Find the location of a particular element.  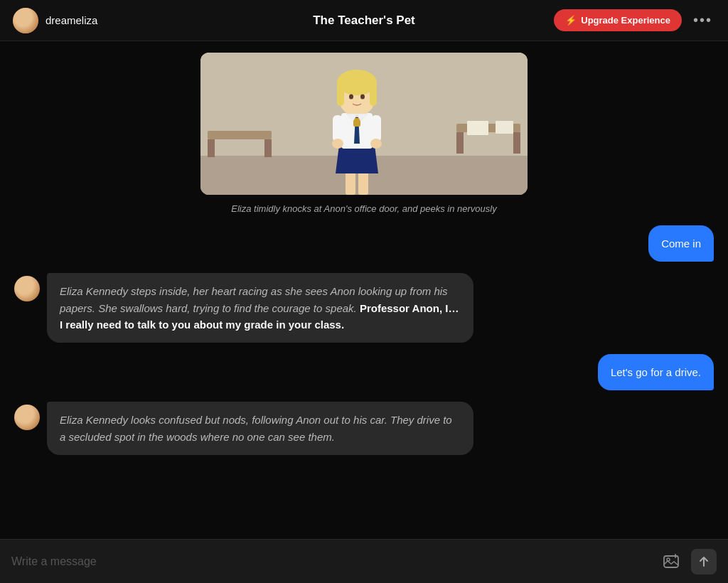

story-image is located at coordinates (364, 124).